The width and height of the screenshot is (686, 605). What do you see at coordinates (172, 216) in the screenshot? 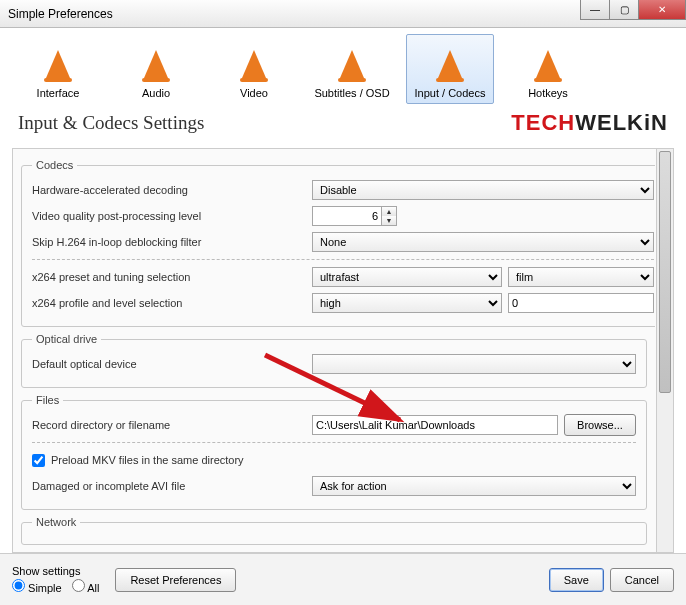
I see `vq-label: Video quality post-processing level` at bounding box center [172, 216].